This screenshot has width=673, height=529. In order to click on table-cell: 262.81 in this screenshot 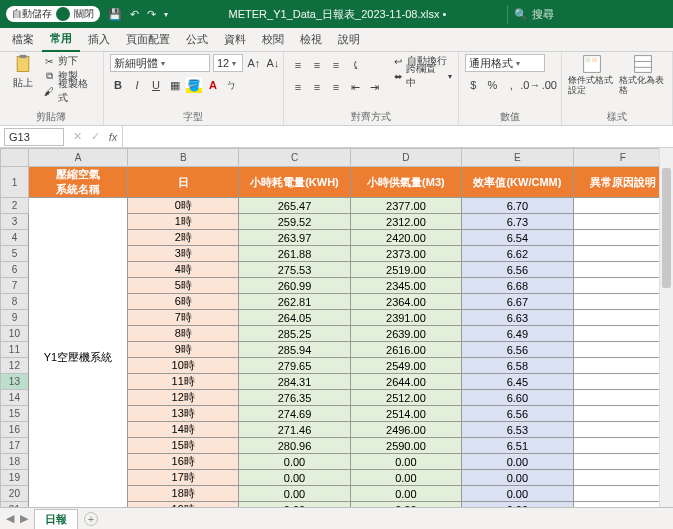, I will do `click(294, 302)`.